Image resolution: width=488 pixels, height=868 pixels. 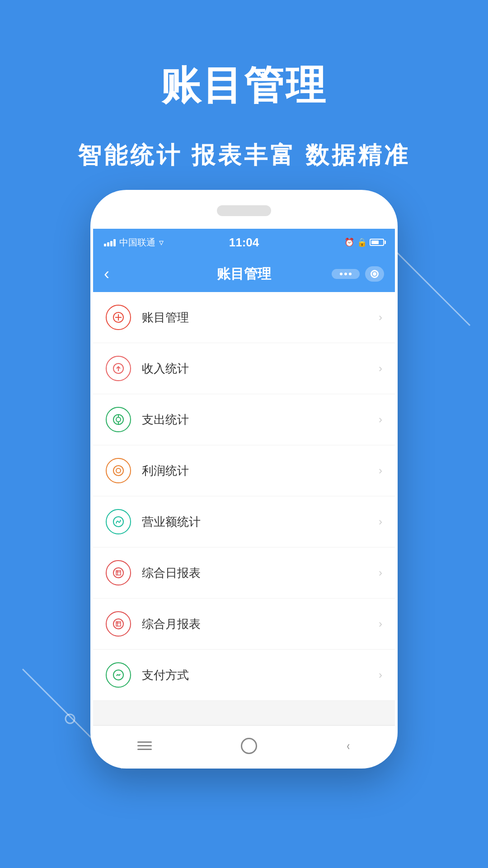 What do you see at coordinates (362, 242) in the screenshot?
I see `lock-icon: 🔒` at bounding box center [362, 242].